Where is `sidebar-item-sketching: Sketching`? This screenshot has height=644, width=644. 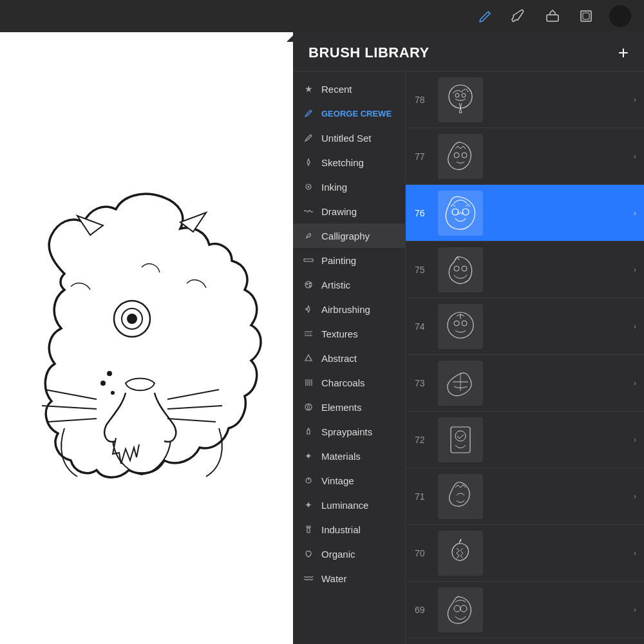 sidebar-item-sketching: Sketching is located at coordinates (349, 162).